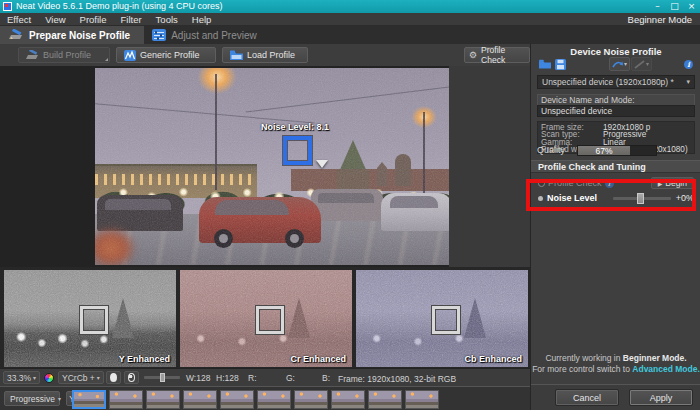 The height and width of the screenshot is (410, 700). Describe the element at coordinates (72, 35) in the screenshot. I see `tab-prepare-noise-profile: Prepare Noise Profile` at that location.